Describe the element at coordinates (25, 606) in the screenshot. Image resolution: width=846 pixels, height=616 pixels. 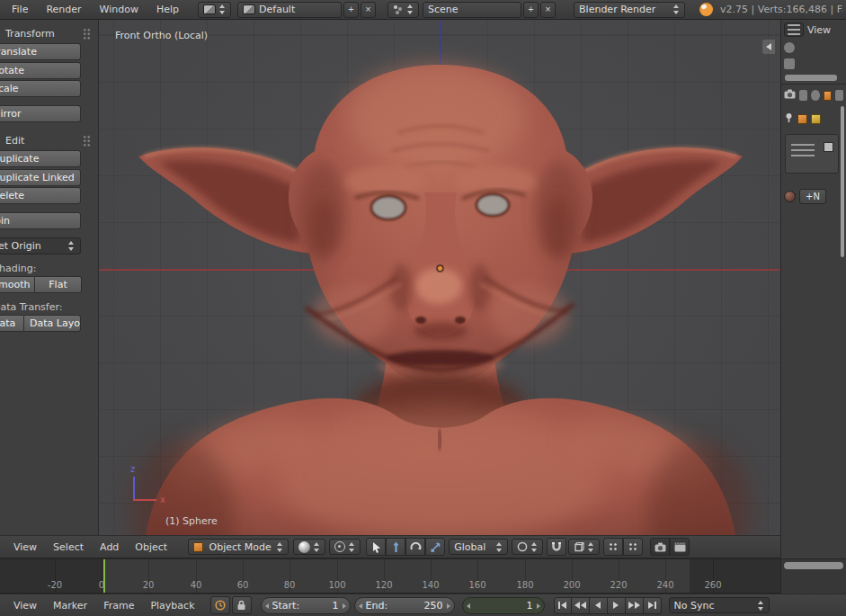
I see `timeline-menu-view: View` at that location.